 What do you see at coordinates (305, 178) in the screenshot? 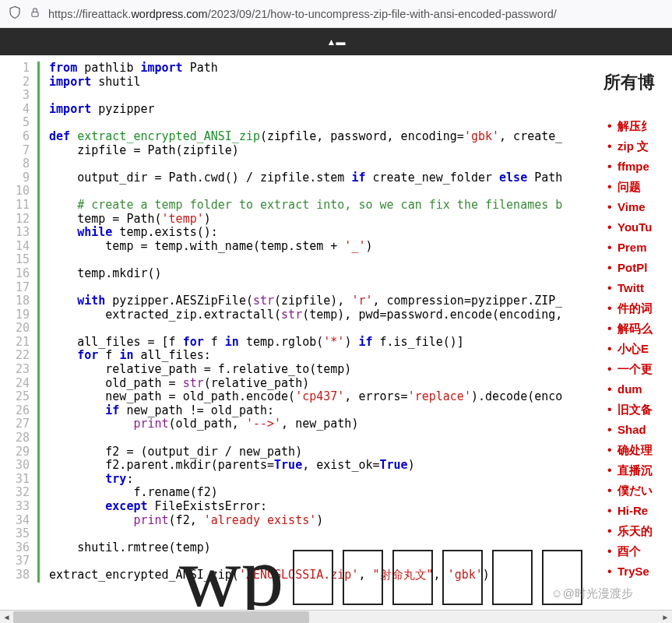
I see `code-line: output_dir = Path.cwd() / zipfile.stem i…` at bounding box center [305, 178].